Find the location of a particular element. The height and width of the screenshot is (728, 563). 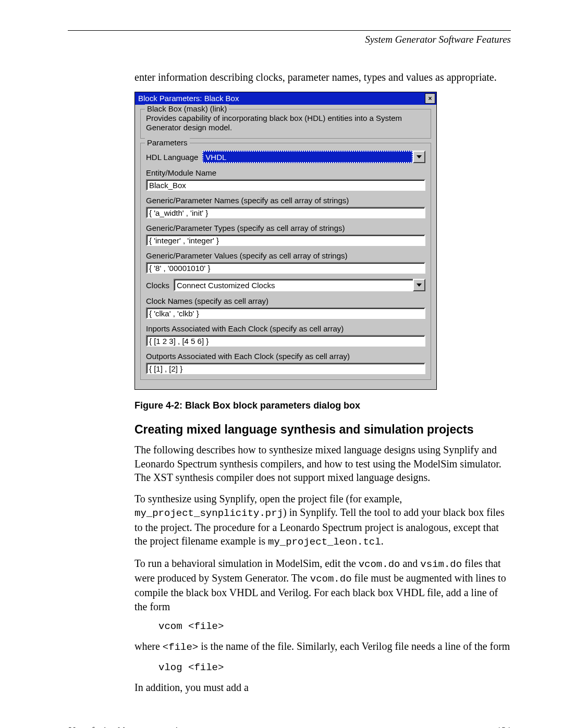

generic-names-input: { 'a_width' , 'init' } is located at coordinates (286, 213).